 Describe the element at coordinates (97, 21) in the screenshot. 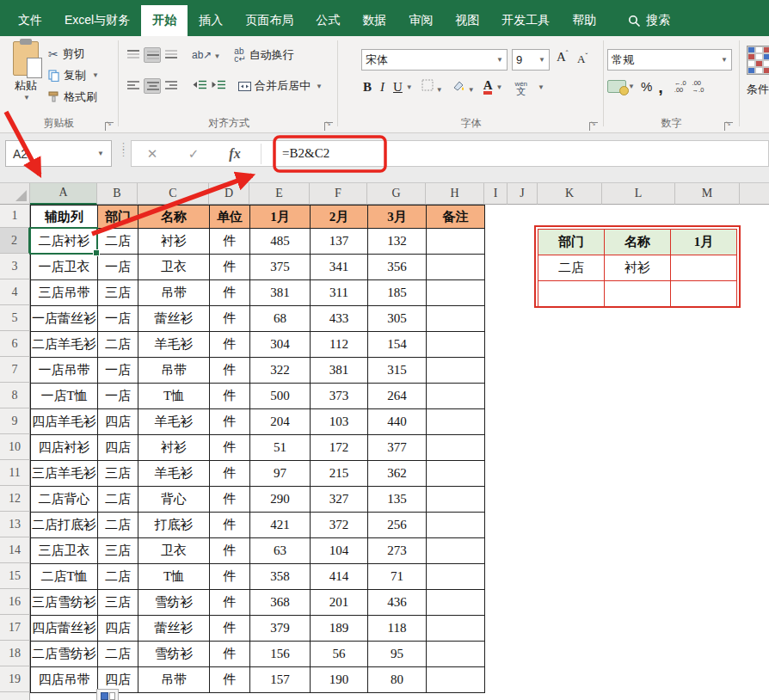

I see `tab-1: Excel与财务` at that location.